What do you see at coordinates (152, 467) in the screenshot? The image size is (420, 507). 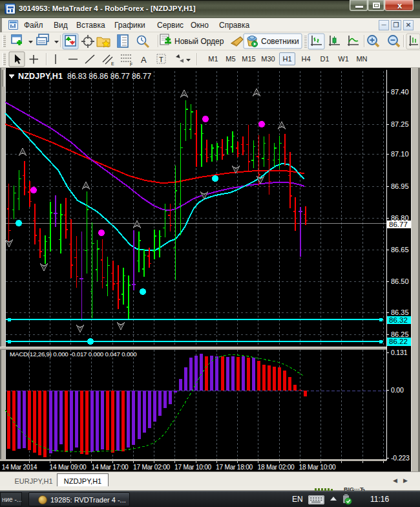 I see `svg-text: 17 Mar 02:00` at bounding box center [152, 467].